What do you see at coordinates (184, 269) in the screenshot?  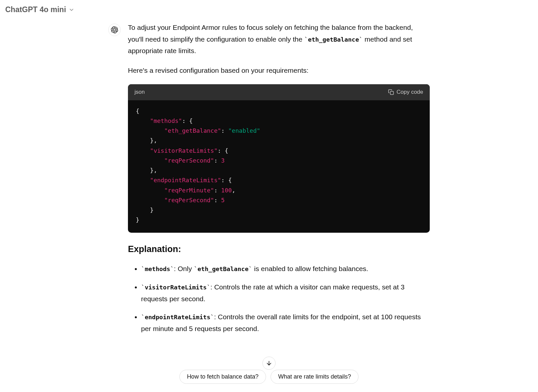 I see `text-span: : Only` at bounding box center [184, 269].